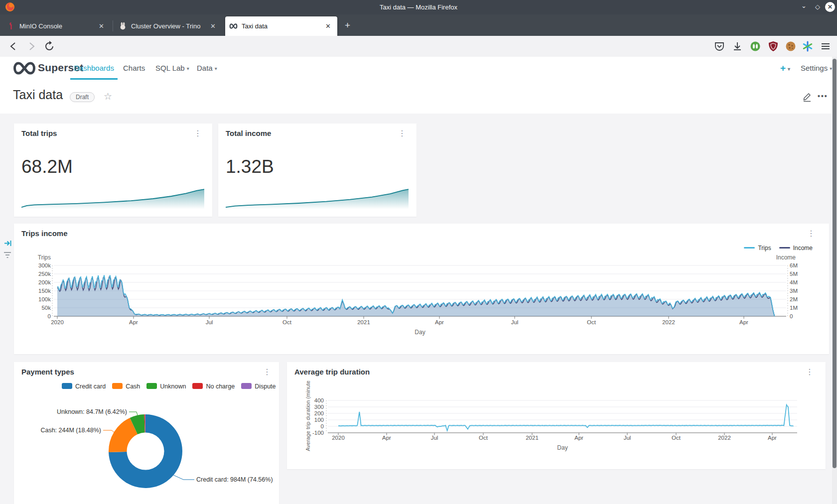 This screenshot has width=837, height=504. What do you see at coordinates (348, 25) in the screenshot?
I see `new-tab-button: +` at bounding box center [348, 25].